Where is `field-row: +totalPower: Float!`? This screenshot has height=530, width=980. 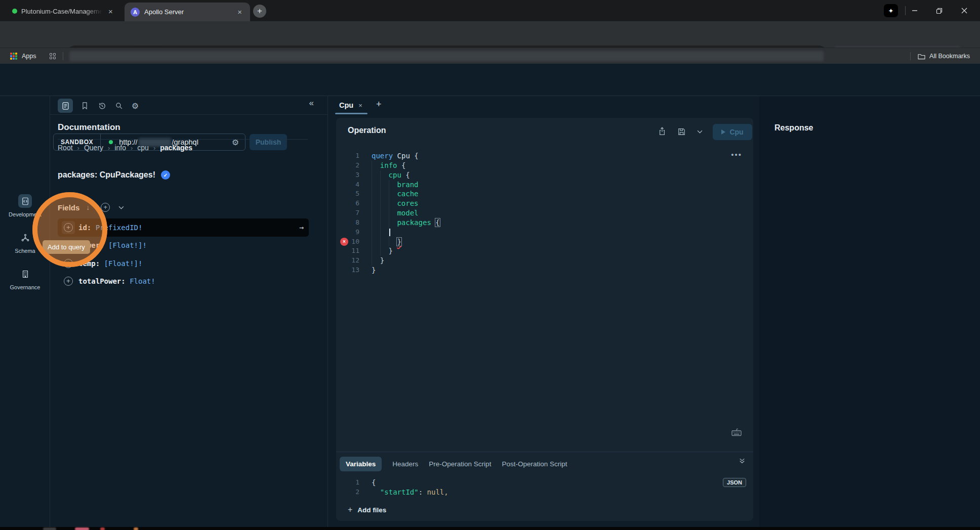
field-row: +totalPower: Float! is located at coordinates (183, 282).